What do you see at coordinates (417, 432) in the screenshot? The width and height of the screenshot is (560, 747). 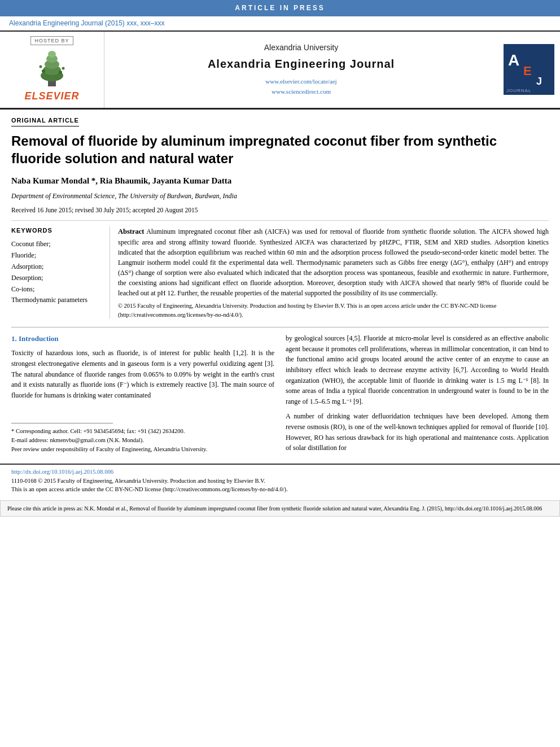 I see `intro-para3: A number of drinking water defluoridatio…` at bounding box center [417, 432].